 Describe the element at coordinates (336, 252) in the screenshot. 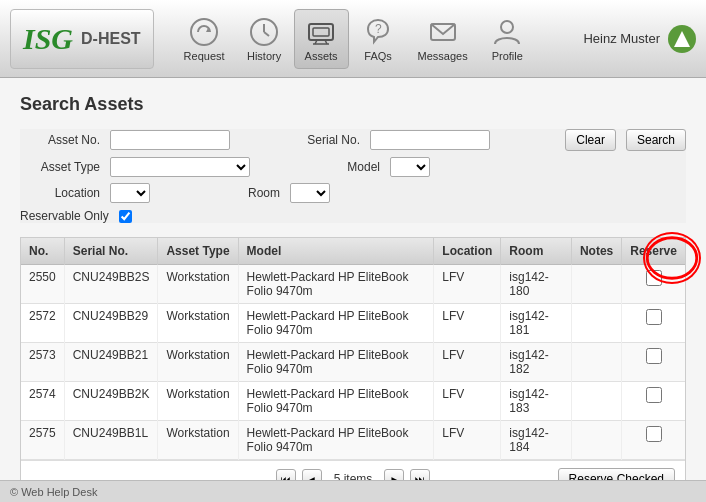

I see `col-model: Model` at that location.